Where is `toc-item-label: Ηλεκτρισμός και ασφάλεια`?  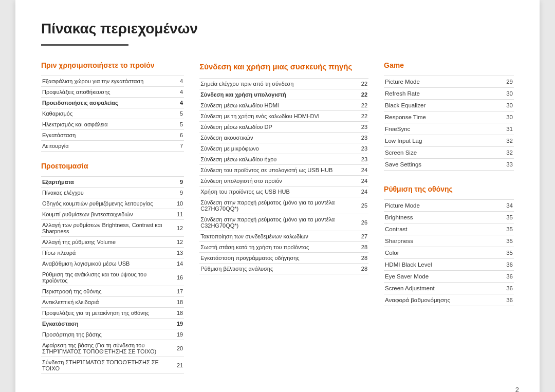 toc-item-label: Ηλεκτρισμός και ασφάλεια is located at coordinates (107, 124).